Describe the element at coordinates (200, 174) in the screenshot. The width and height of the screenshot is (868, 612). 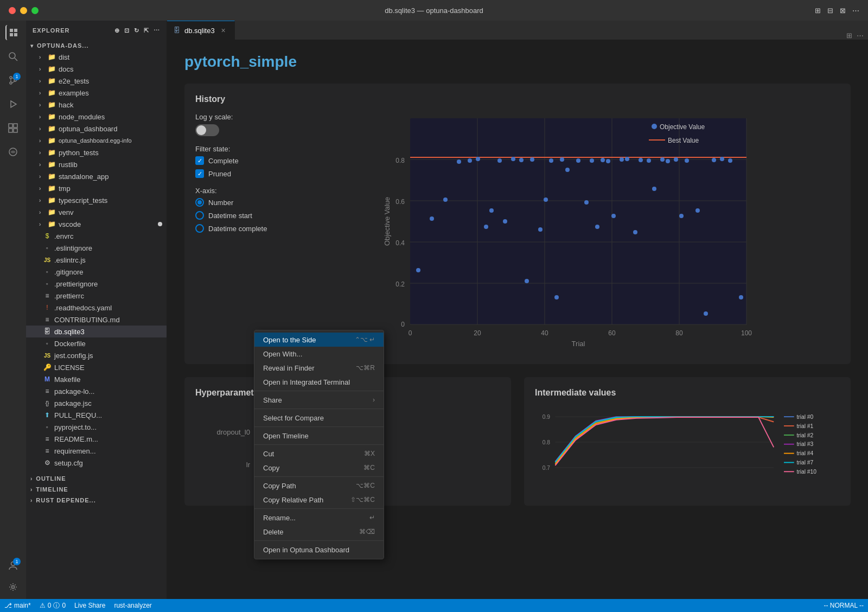
I see `pruned-checkbox: ✓` at that location.